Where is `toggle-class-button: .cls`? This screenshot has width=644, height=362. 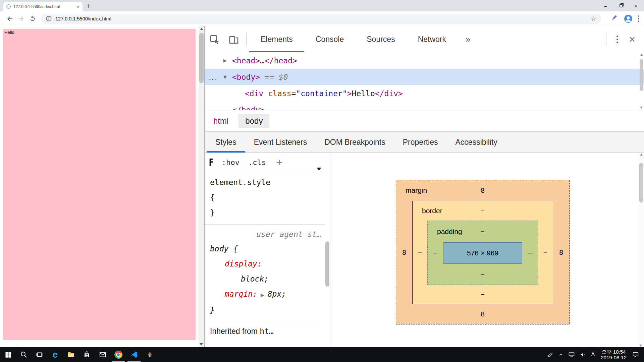 toggle-class-button: .cls is located at coordinates (257, 162).